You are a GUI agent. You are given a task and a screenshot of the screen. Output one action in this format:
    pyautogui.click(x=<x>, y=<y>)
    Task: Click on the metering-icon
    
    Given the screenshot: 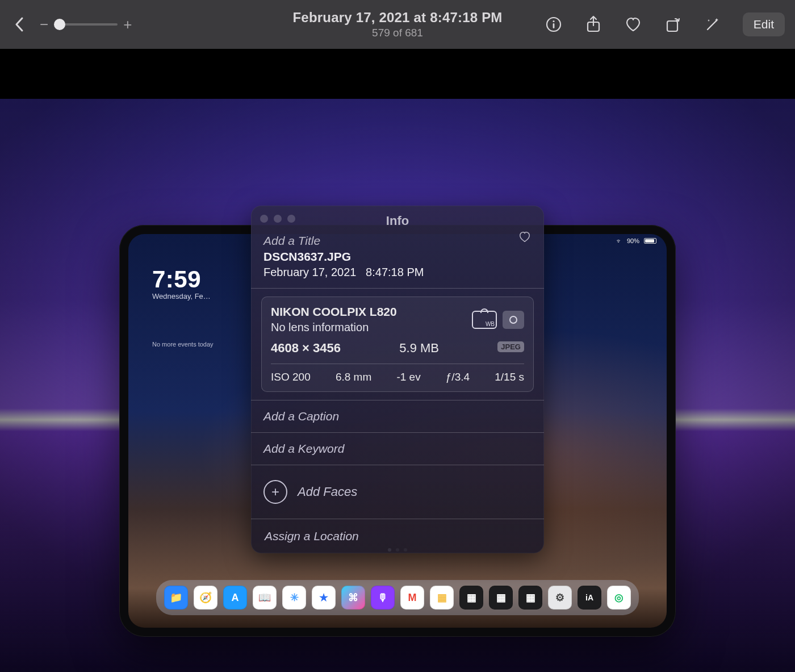 What is the action you would take?
    pyautogui.click(x=513, y=320)
    